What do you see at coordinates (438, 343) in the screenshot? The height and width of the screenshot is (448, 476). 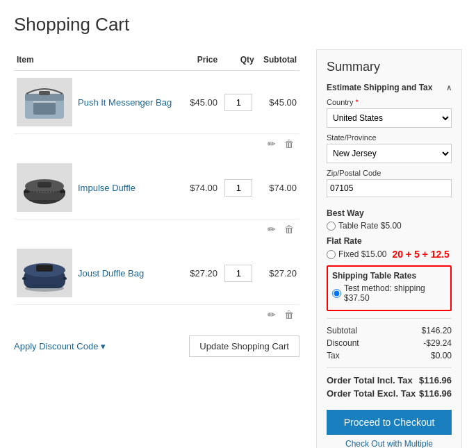 I see `discount-value: -$29.24` at bounding box center [438, 343].